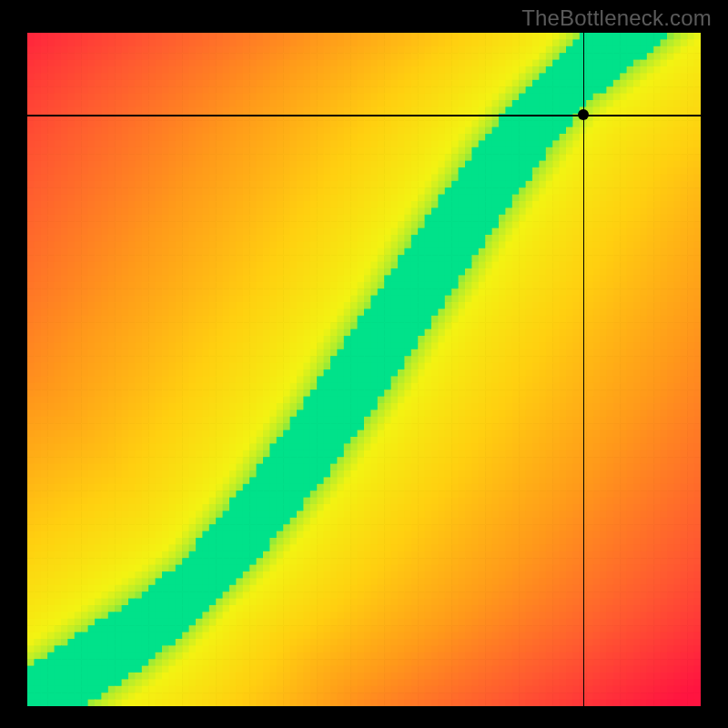 The image size is (728, 728). What do you see at coordinates (584, 369) in the screenshot?
I see `crosshair-vertical` at bounding box center [584, 369].